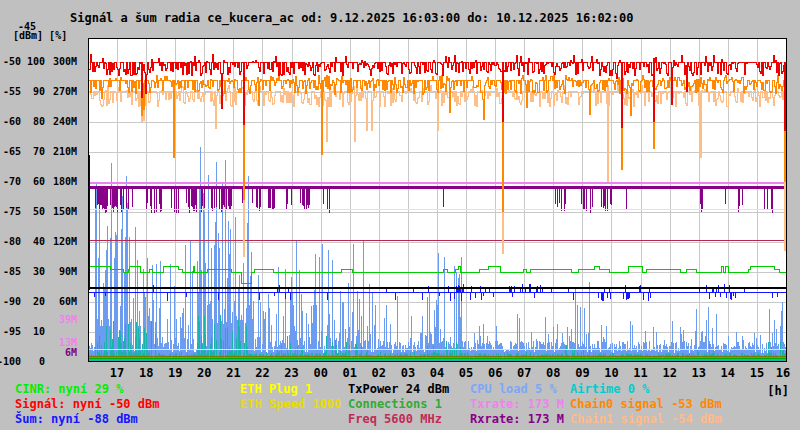  I want to click on x-axis-hour-label: 11, so click(641, 373).